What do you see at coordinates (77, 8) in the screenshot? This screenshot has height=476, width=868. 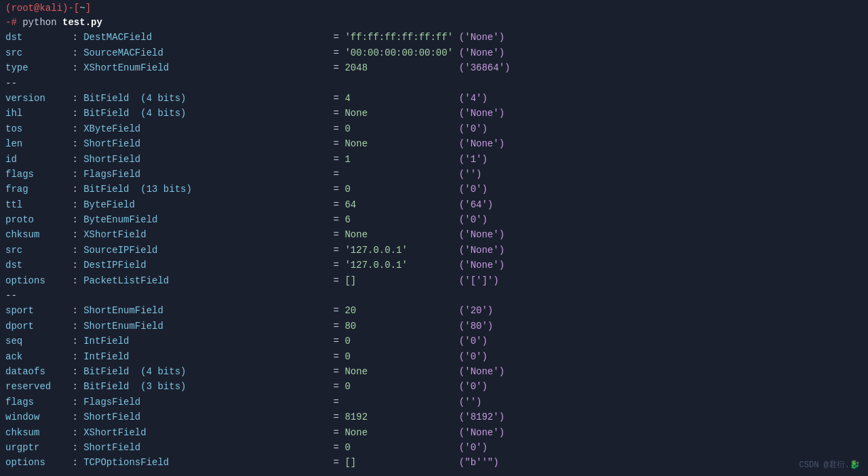 I see `prompt-dir-open: [` at bounding box center [77, 8].